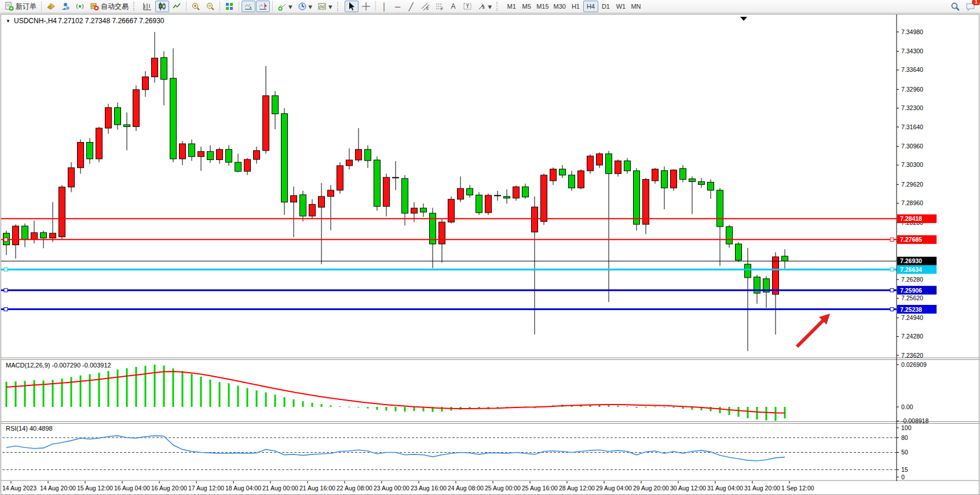  I want to click on bar-chart-mode-button, so click(148, 6).